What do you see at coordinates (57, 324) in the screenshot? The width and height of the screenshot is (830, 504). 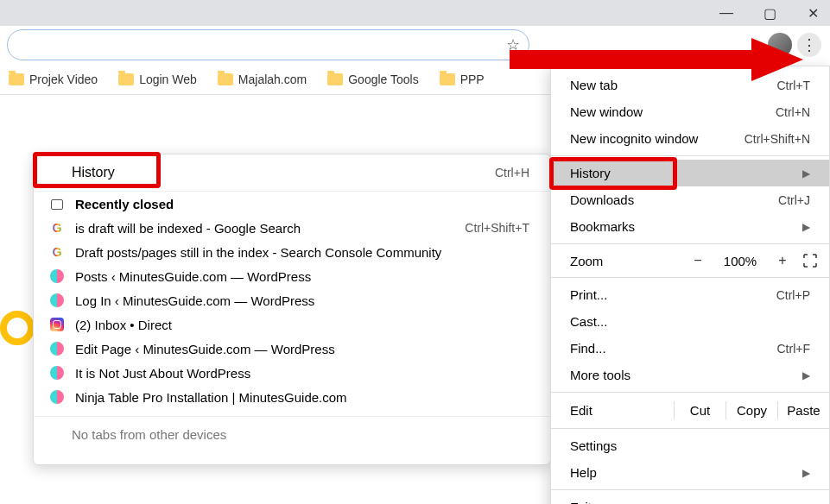 I see `instagram-icon` at bounding box center [57, 324].